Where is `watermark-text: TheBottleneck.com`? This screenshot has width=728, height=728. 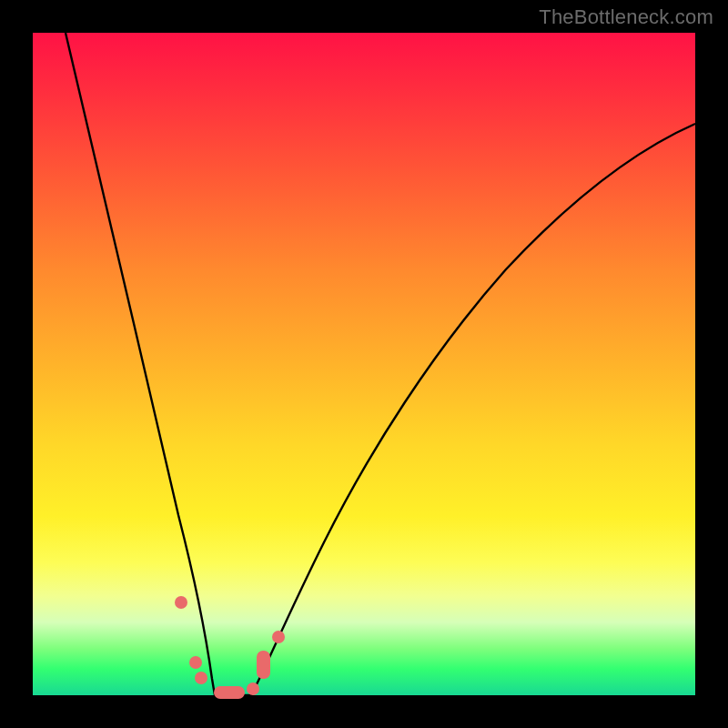 watermark-text: TheBottleneck.com is located at coordinates (626, 17).